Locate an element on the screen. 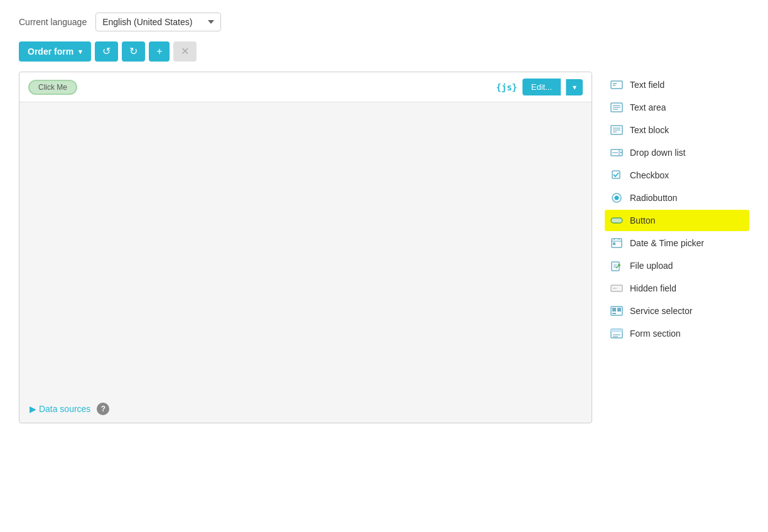  canvas-header: Click Me {js} Edit... ▾ is located at coordinates (305, 87).